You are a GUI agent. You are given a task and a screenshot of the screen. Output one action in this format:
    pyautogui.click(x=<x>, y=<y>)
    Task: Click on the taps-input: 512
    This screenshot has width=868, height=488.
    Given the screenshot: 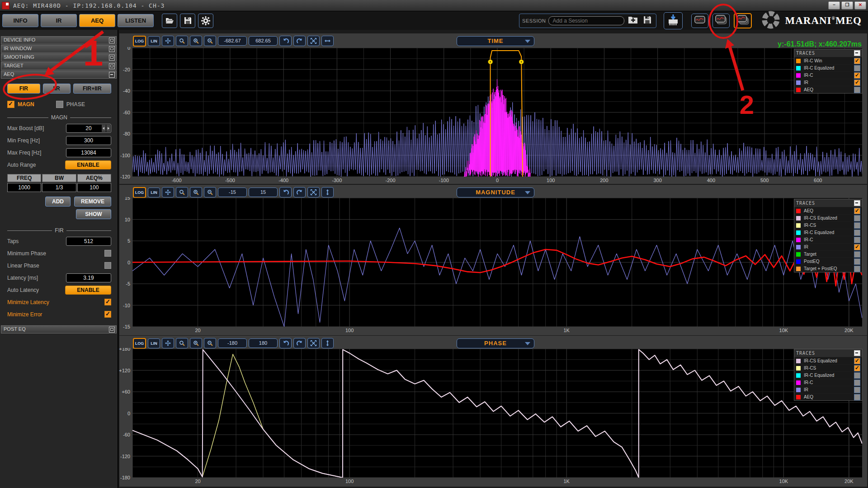 What is the action you would take?
    pyautogui.click(x=89, y=241)
    